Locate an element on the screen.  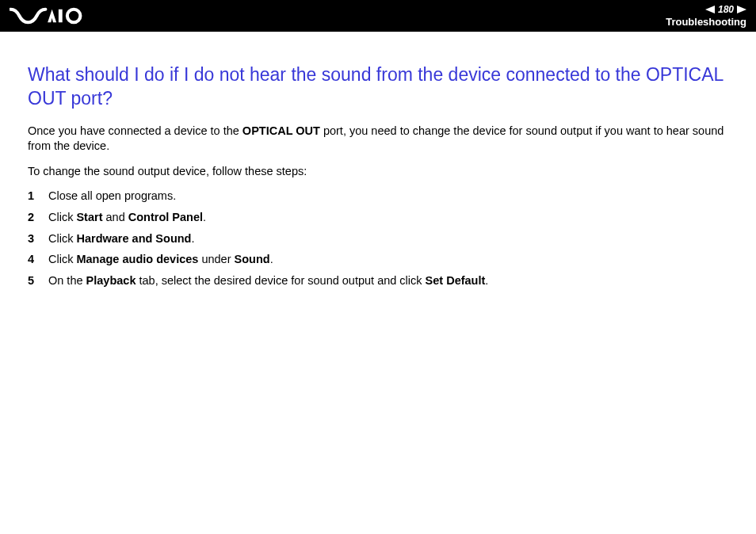
step-item: 2Click Start and Control Panel. is located at coordinates (378, 218).